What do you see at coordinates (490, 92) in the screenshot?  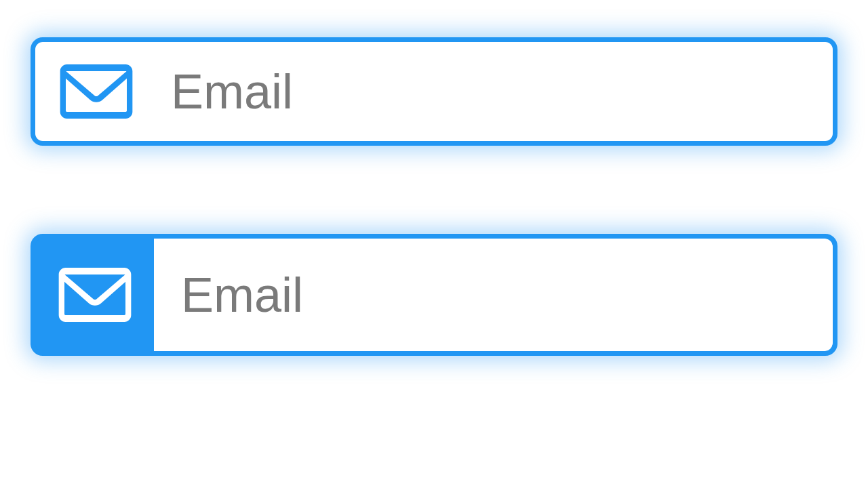 I see `email-field` at bounding box center [490, 92].